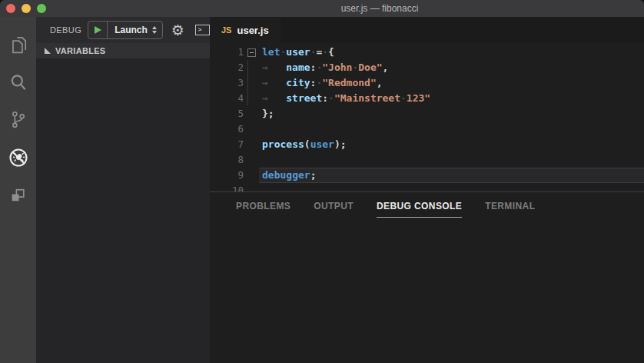  Describe the element at coordinates (452, 175) in the screenshot. I see `current-line-highlight` at that location.